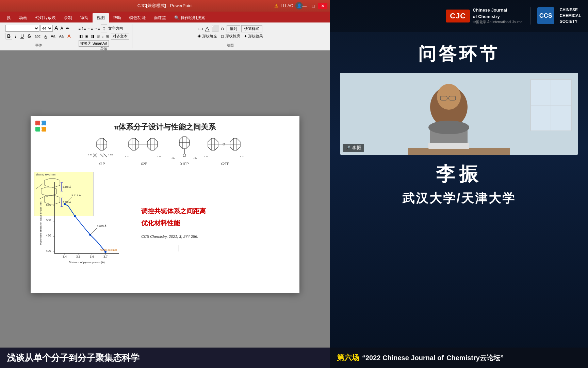 This screenshot has width=588, height=368. What do you see at coordinates (78, 257) in the screenshot?
I see `svg-text: 3.5` at bounding box center [78, 257].